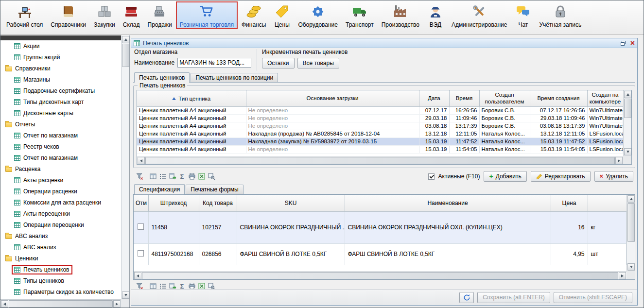  I want to click on refresh-button, so click(467, 297).